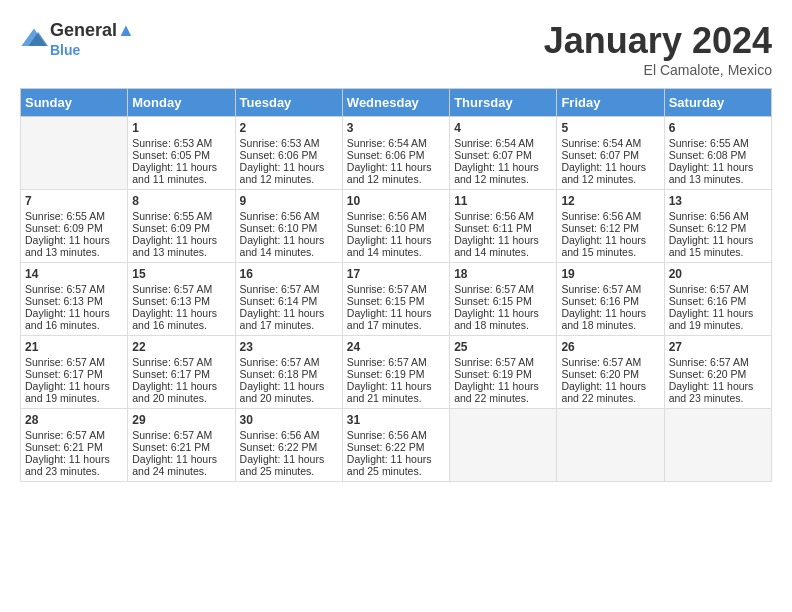 The width and height of the screenshot is (792, 612). I want to click on sunset-text: Sunset: 6:18 PM, so click(289, 374).